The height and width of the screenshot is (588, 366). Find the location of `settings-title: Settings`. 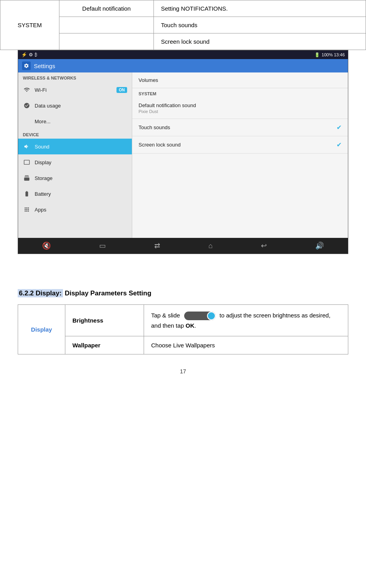

settings-title: Settings is located at coordinates (44, 66).